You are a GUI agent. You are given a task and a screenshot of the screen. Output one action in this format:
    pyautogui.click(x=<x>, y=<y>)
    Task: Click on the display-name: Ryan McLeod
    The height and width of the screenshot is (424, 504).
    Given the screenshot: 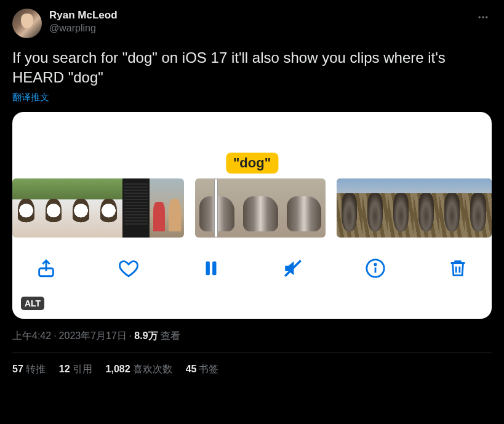 What is the action you would take?
    pyautogui.click(x=262, y=15)
    